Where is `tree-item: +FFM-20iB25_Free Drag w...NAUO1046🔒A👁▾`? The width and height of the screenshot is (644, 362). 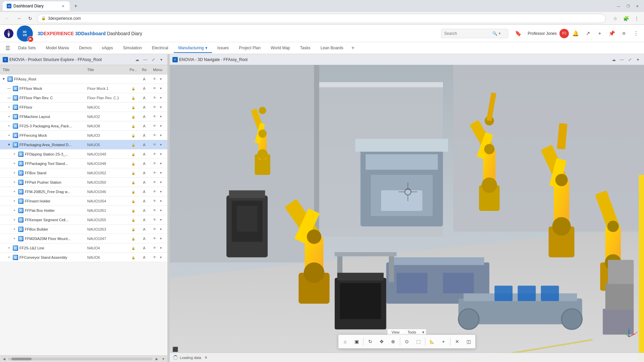
tree-item: +FFM-20iB25_Free Drag w...NAUO1046🔒A👁▾ is located at coordinates (84, 192).